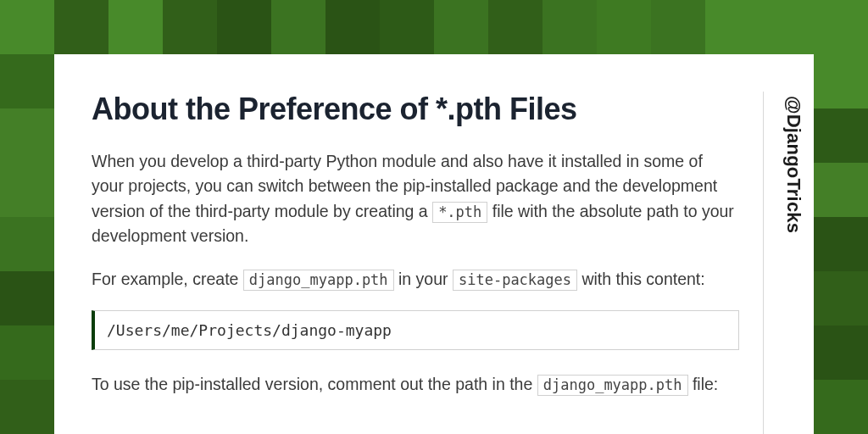 The width and height of the screenshot is (868, 434). What do you see at coordinates (704, 384) in the screenshot?
I see `text: file:` at bounding box center [704, 384].